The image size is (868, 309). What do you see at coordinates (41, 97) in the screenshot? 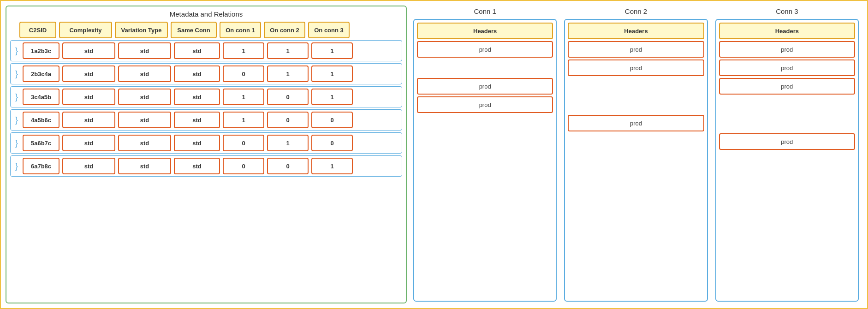
I see `cell-id-2: 3c4a5b` at bounding box center [41, 97].